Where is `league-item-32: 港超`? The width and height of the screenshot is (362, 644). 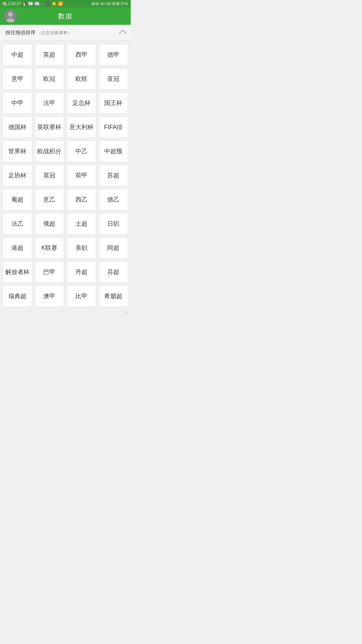
league-item-32: 港超 is located at coordinates (17, 248).